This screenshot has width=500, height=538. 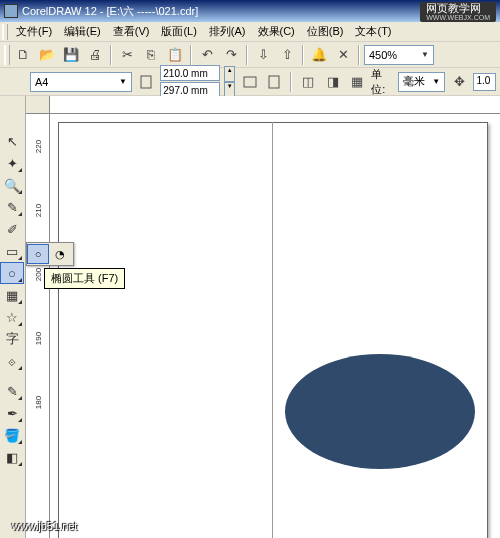 I want to click on watermark-text: 网页教学网, so click(x=458, y=8).